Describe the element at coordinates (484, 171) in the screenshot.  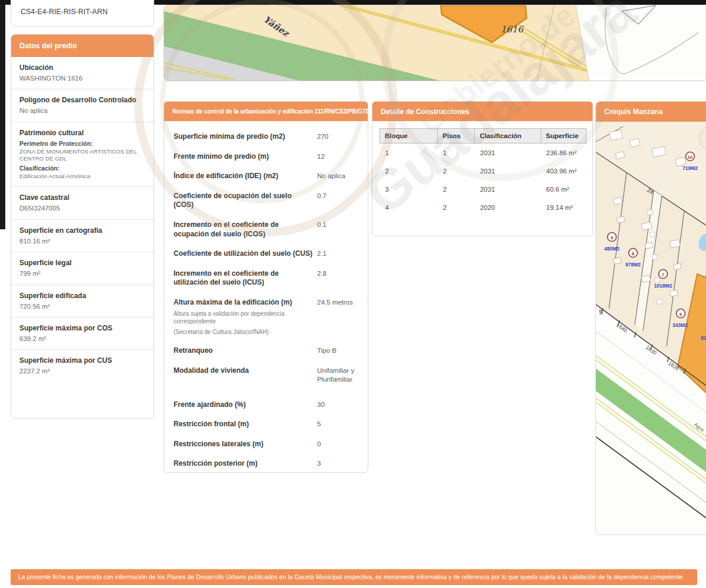
I see `table-row: 2 2 2031 403.96 m²` at that location.